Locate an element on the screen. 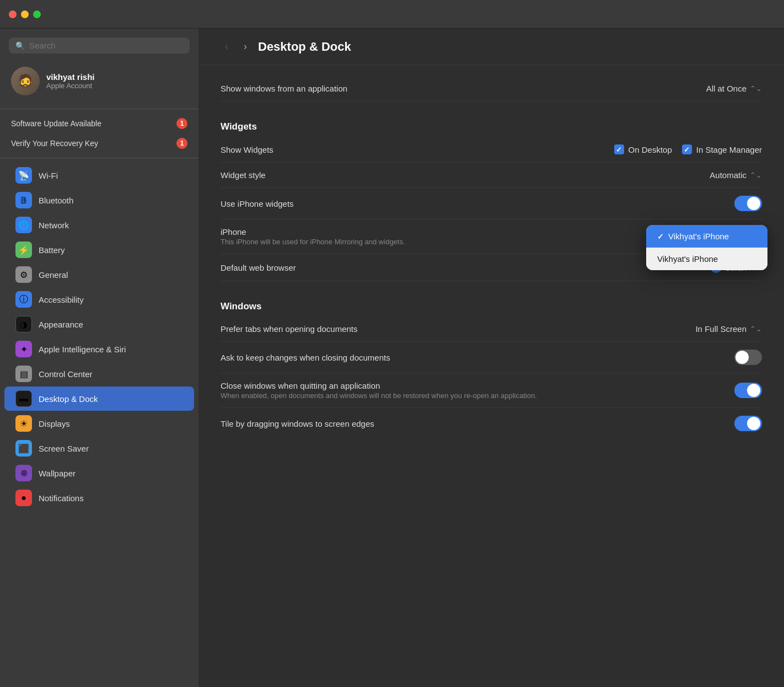 This screenshot has height=687, width=784. in-stage-manager-check-box: ✓ is located at coordinates (687, 149).